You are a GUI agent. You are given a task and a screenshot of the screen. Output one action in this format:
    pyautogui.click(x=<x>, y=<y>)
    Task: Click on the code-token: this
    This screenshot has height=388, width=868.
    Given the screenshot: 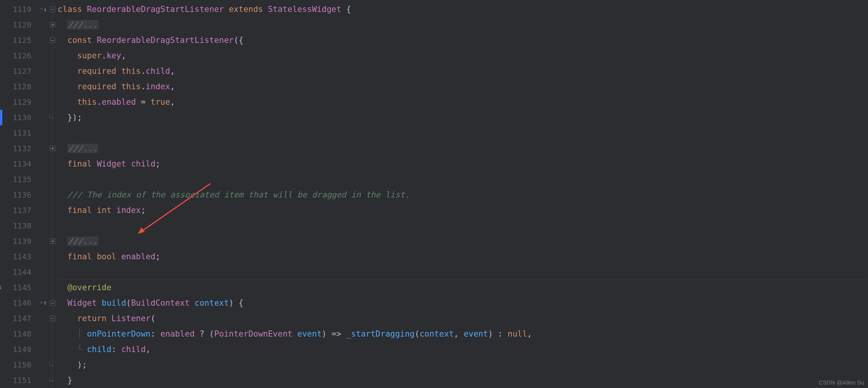 What is the action you would take?
    pyautogui.click(x=131, y=87)
    